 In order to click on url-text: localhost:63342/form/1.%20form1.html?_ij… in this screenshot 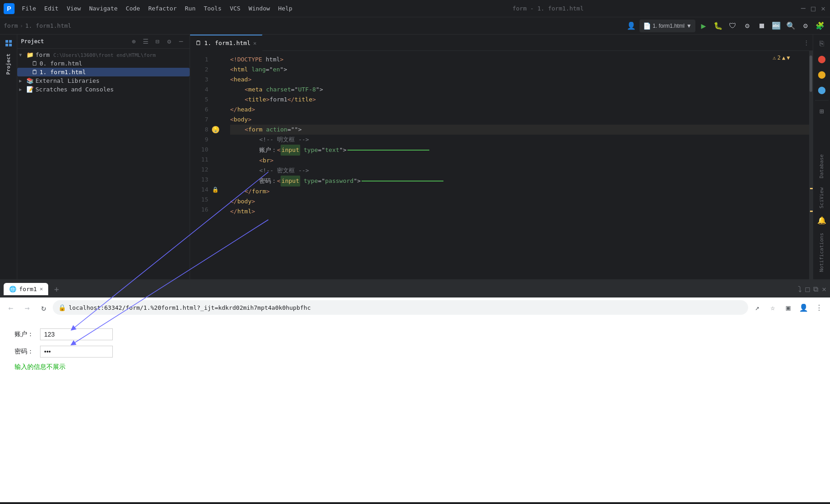, I will do `click(190, 307)`.